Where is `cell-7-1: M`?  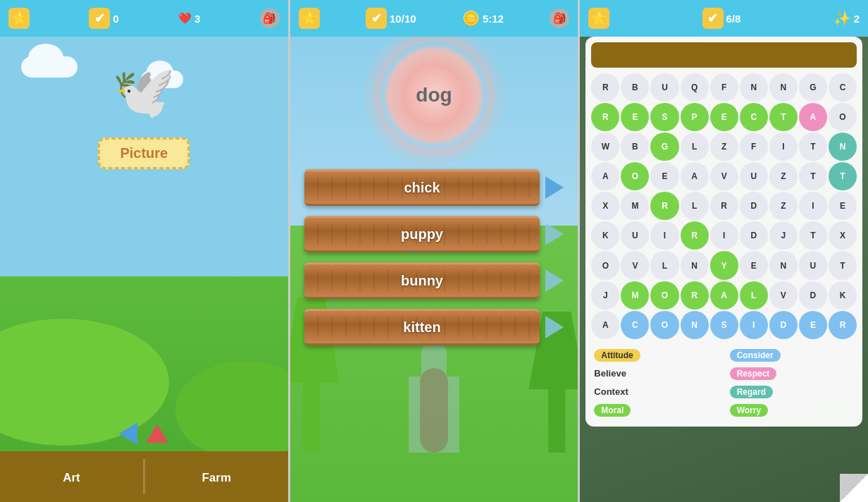
cell-7-1: M is located at coordinates (635, 295).